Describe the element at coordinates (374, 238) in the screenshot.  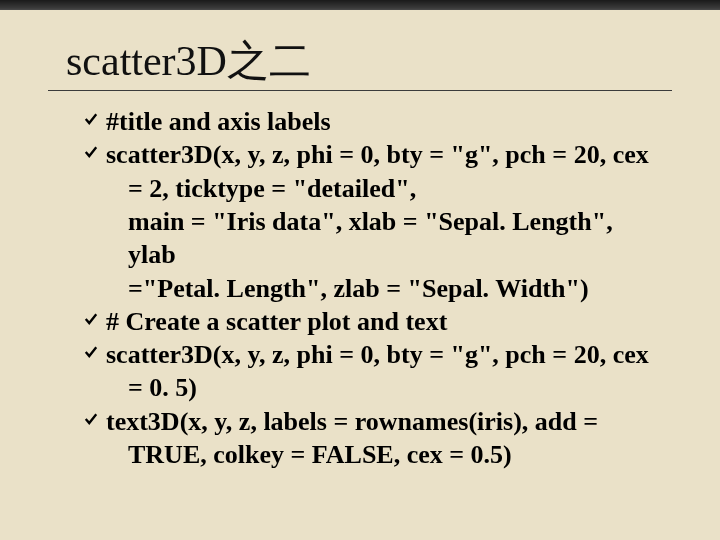
I see `body-line: main = "Iris data", xlab = "Sepal. Lengt…` at that location.